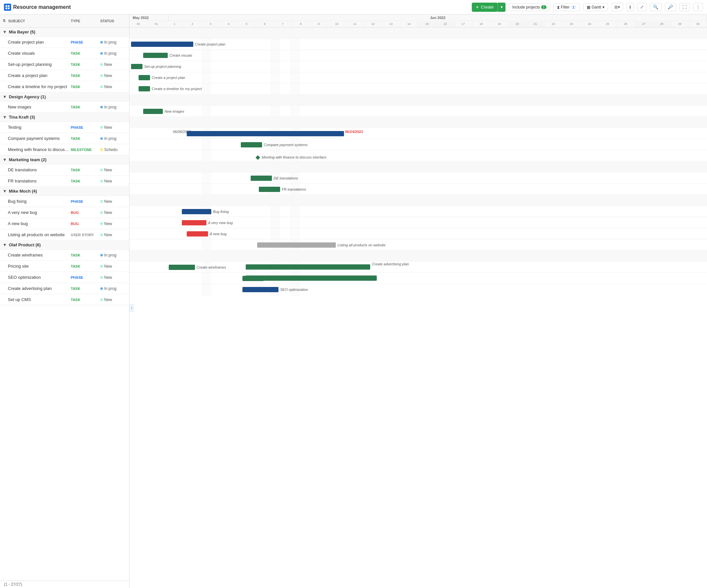 The height and width of the screenshot is (588, 707). I want to click on gantt-bar-create-timeline, so click(144, 89).